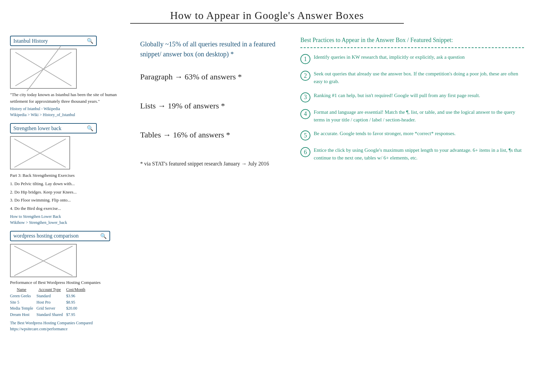  What do you see at coordinates (49, 315) in the screenshot?
I see `table-row: Dream HostStandard Shared$7.95` at bounding box center [49, 315].